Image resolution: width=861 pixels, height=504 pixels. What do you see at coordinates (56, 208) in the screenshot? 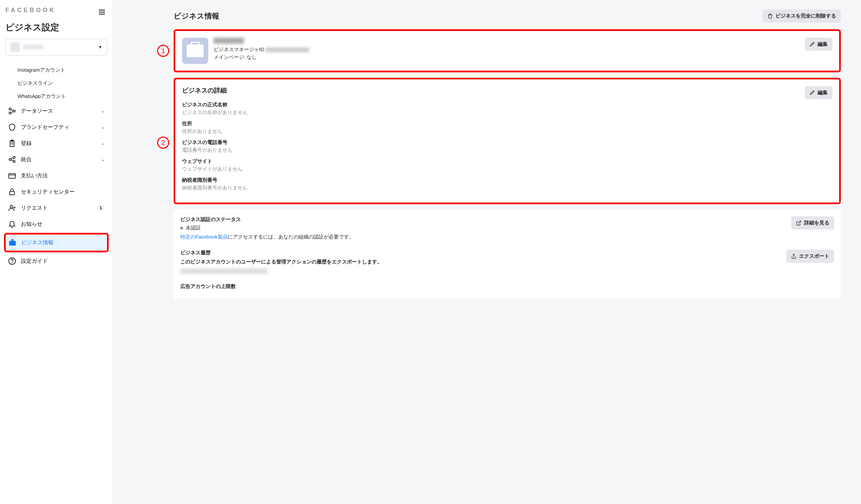
I see `sidebar-item-requests: リクエスト 1` at bounding box center [56, 208].